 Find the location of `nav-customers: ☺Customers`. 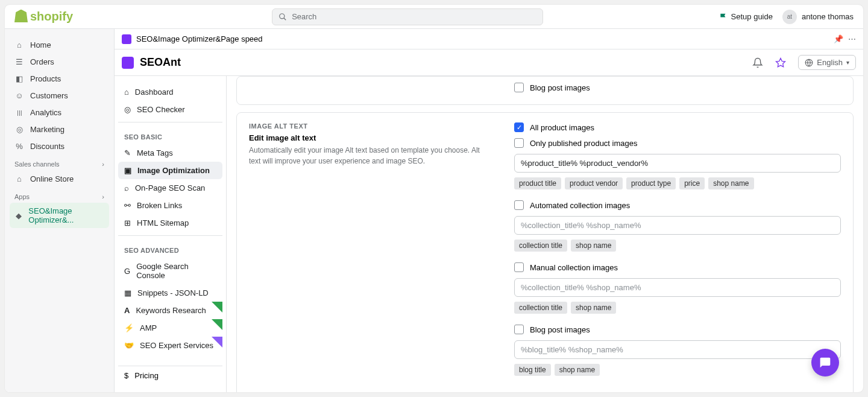

nav-customers: ☺Customers is located at coordinates (59, 95).